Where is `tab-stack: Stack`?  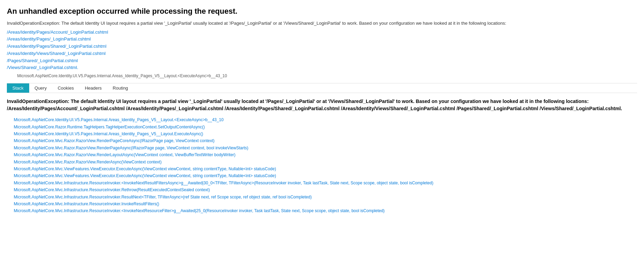 tab-stack: Stack is located at coordinates (18, 88).